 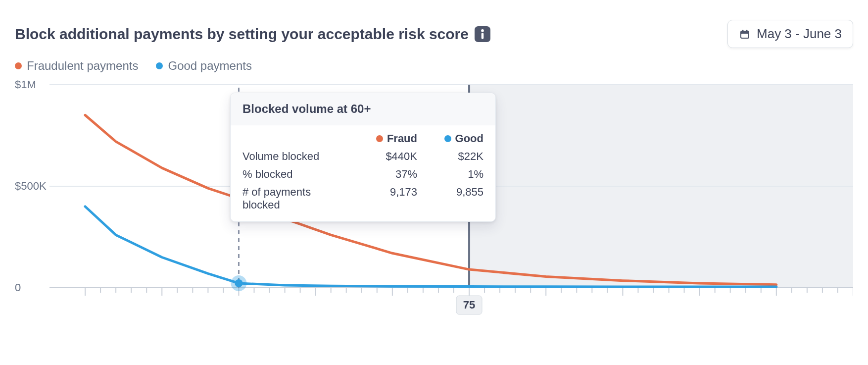 What do you see at coordinates (390, 139) in the screenshot?
I see `tooltip-col-fraud: Fraud` at bounding box center [390, 139].